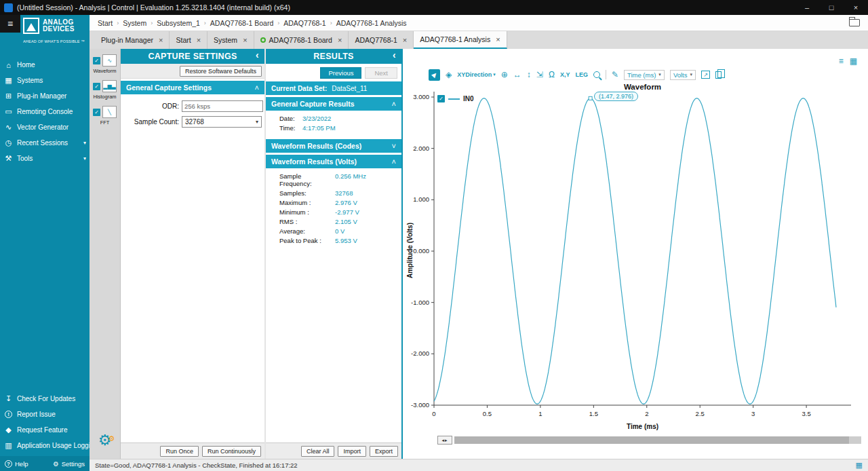 The height and width of the screenshot is (471, 868). Describe the element at coordinates (441, 99) in the screenshot. I see `series-in0-checkbox: ✓` at that location.